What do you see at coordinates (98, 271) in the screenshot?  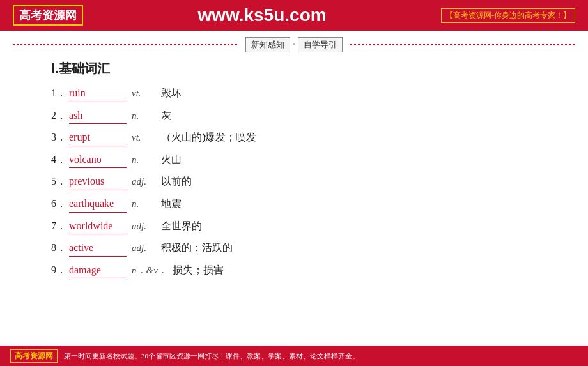 I see `item-word: damage` at bounding box center [98, 271].